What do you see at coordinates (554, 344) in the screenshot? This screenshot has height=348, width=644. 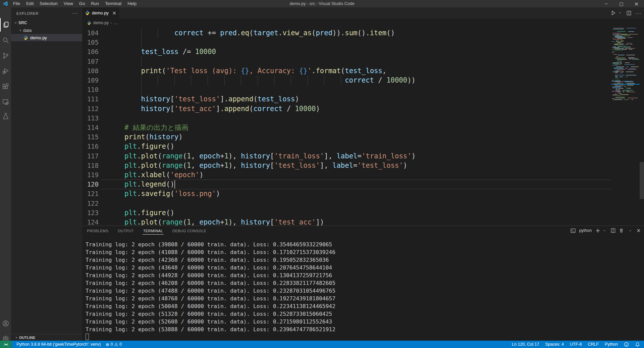 I see `status-spaces-4: Spaces: 4` at bounding box center [554, 344].